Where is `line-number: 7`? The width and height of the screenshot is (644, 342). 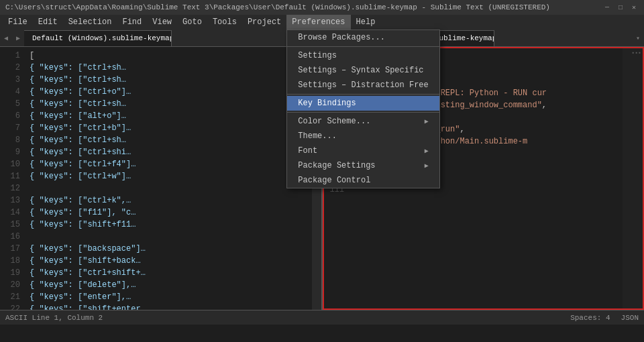 line-number: 7 is located at coordinates (10, 128).